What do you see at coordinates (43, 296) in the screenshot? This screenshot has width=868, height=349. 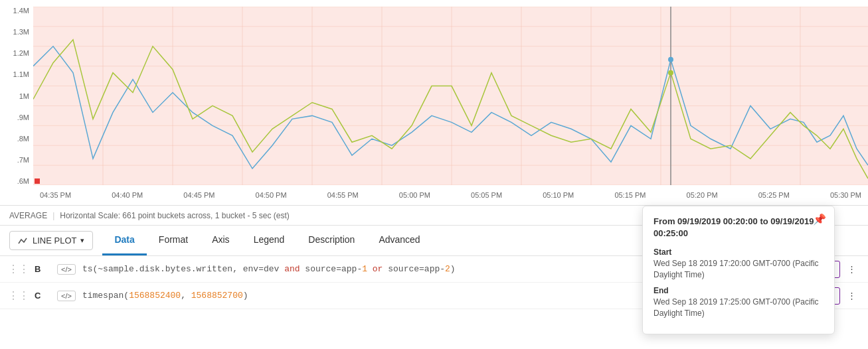 I see `query-letter-c: C` at bounding box center [43, 296].